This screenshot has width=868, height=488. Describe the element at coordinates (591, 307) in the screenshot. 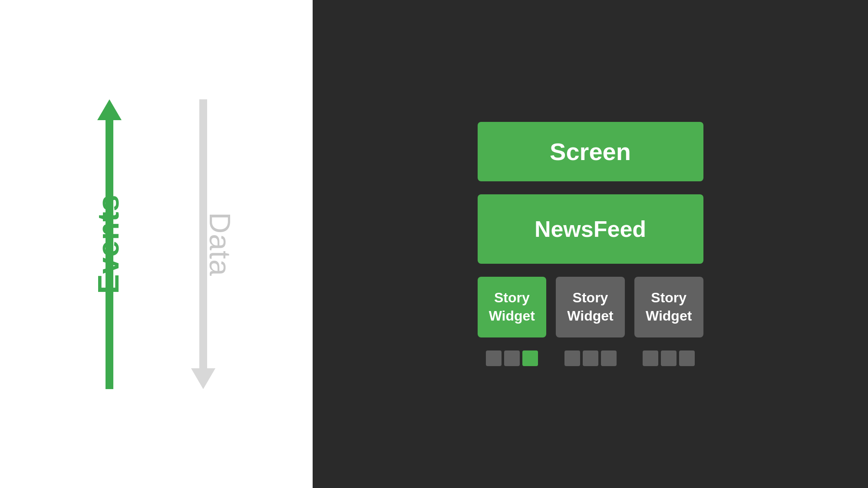

I see `story-widgets-row: StoryWidget StoryWidget StoryWidget` at that location.